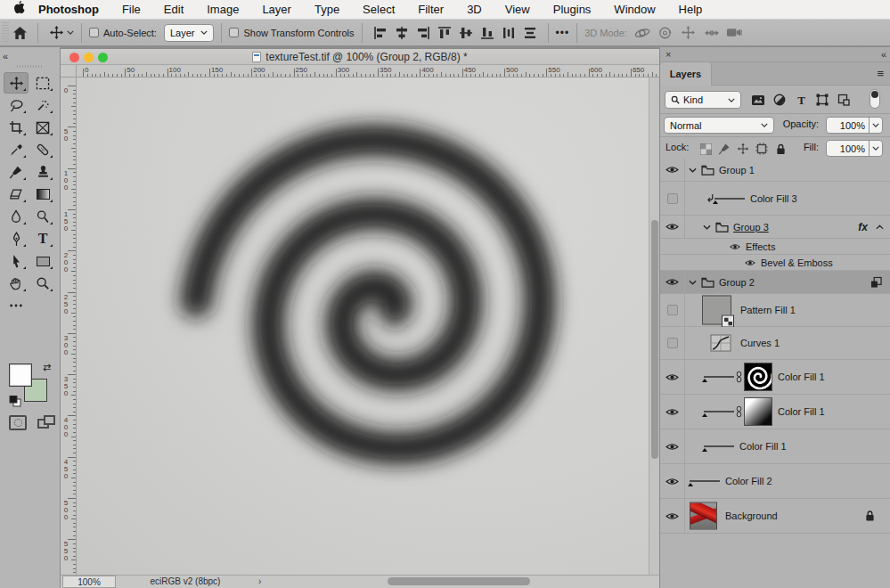 The width and height of the screenshot is (890, 588). What do you see at coordinates (69, 10) in the screenshot?
I see `menu-photoshop: Photoshop` at bounding box center [69, 10].